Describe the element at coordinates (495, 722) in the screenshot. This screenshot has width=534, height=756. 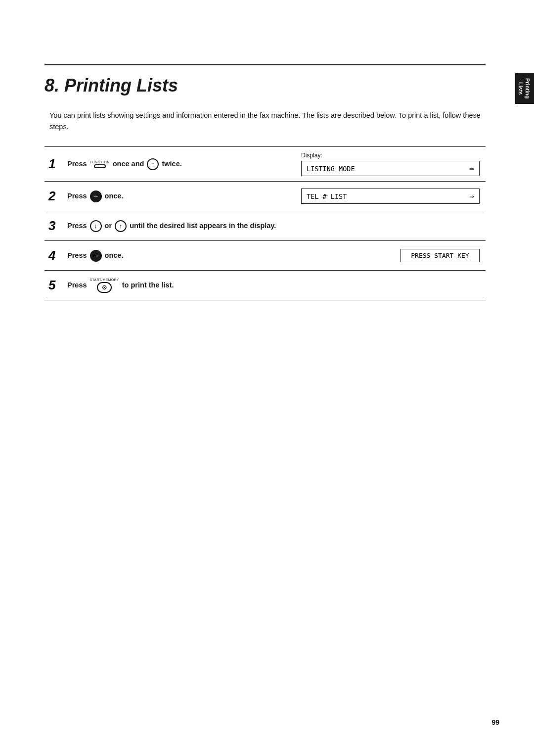
I see `page-number: 99` at that location.